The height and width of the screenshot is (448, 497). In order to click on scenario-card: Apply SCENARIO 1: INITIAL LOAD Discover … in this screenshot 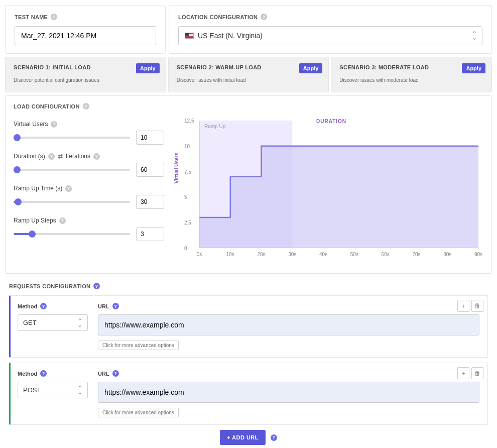, I will do `click(85, 74)`.